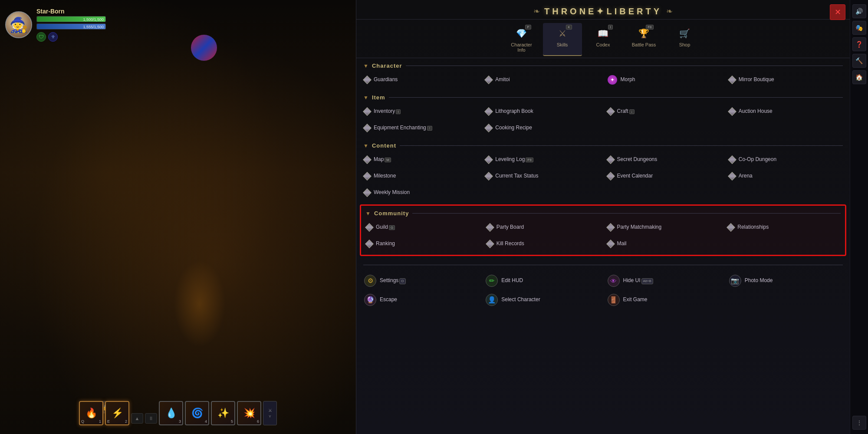 This screenshot has width=868, height=434. What do you see at coordinates (859, 77) in the screenshot?
I see `sidebar-home-icon: 🏠` at bounding box center [859, 77].